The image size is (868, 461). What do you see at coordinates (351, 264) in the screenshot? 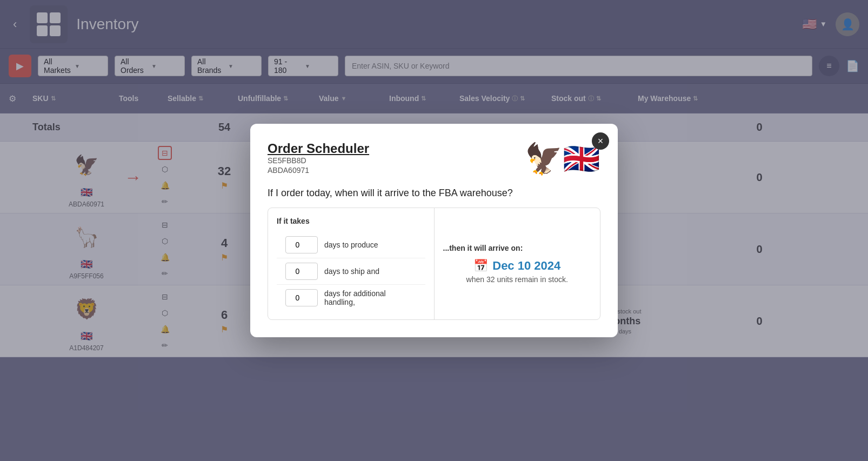
I see `modal-left-panel: If it takes days to produce days to ship…` at bounding box center [351, 264].